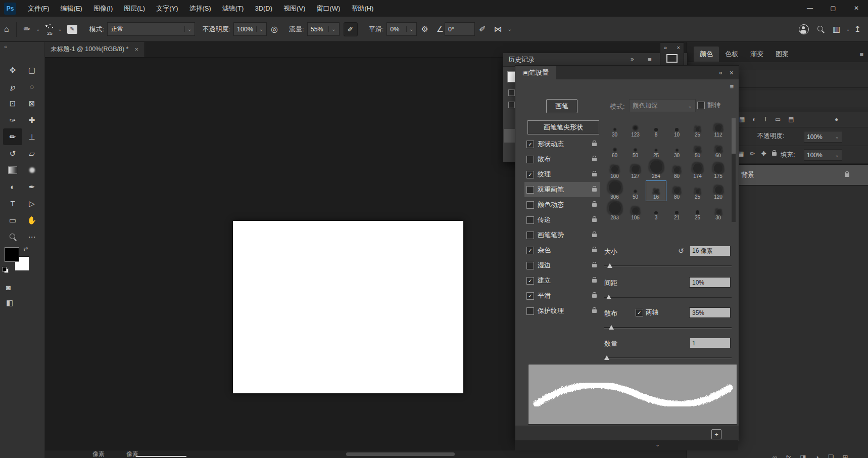 The image size is (868, 458). I want to click on menu-image: 图像(I), so click(103, 8).